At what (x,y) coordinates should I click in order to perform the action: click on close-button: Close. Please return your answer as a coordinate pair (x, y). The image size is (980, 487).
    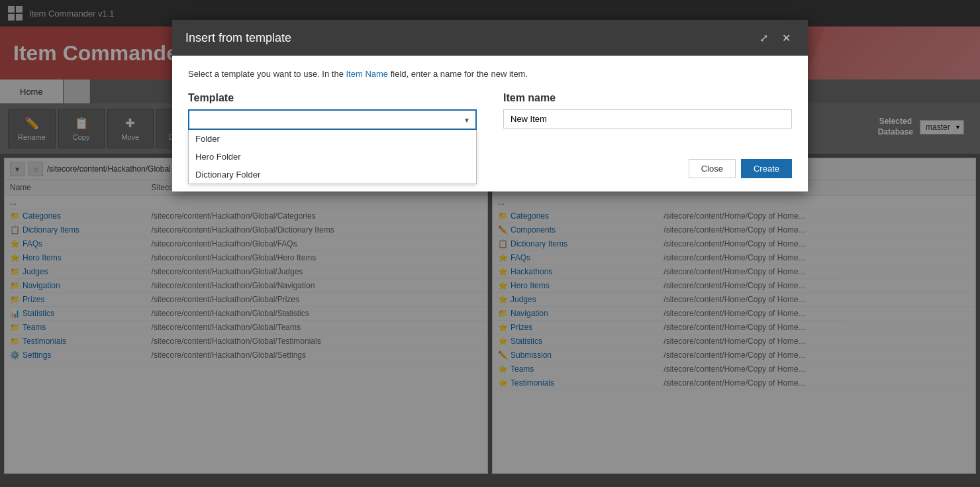
    Looking at the image, I should click on (712, 168).